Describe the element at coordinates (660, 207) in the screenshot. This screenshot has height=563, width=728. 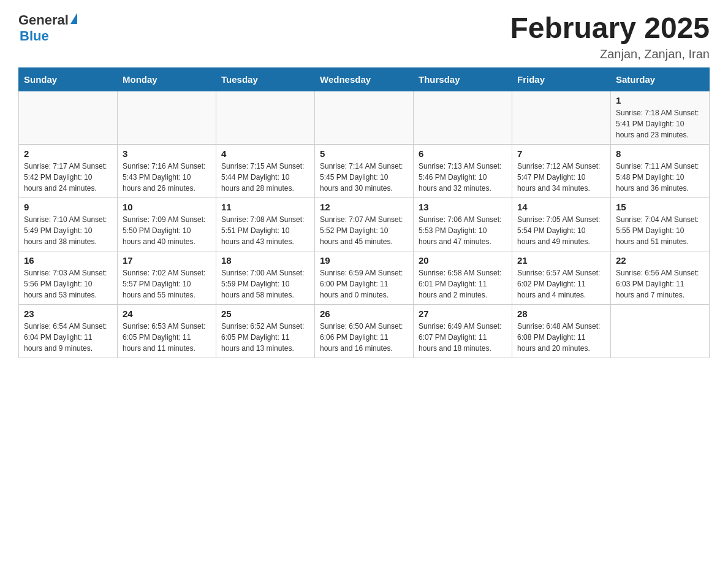
I see `day-number: 15` at that location.